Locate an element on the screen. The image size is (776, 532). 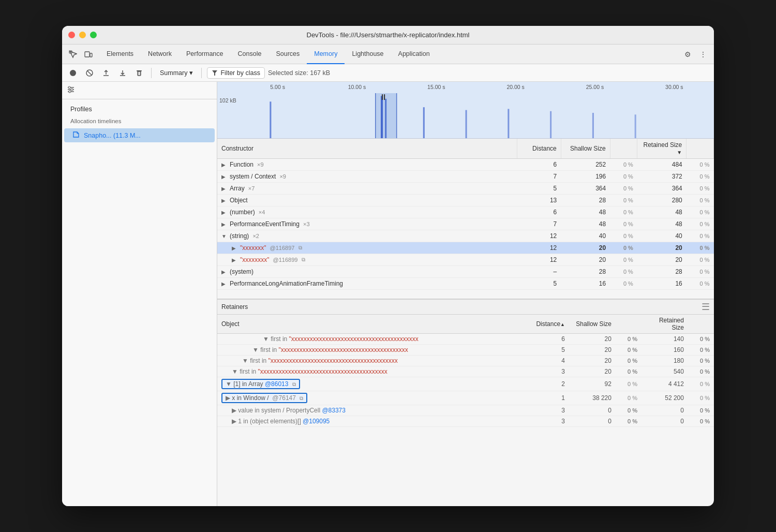
table-row: ▶(number) ×4 6 48 0 % 48 0 % is located at coordinates (466, 212).